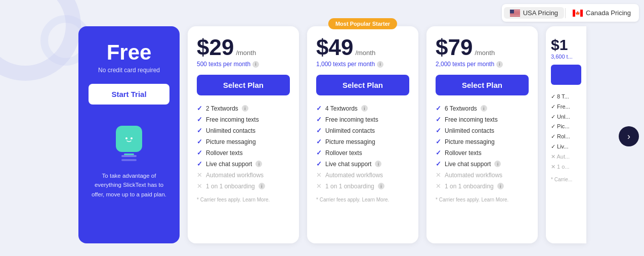 Image resolution: width=644 pixels, height=256 pixels. Describe the element at coordinates (243, 85) in the screenshot. I see `plan-29-cta-button: Select Plan` at that location.